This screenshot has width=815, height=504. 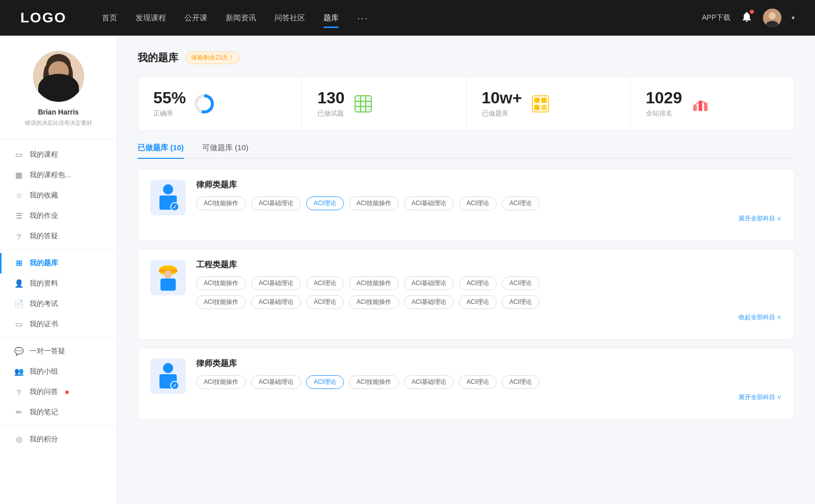 I want to click on qbank-card-lawyer-1: ✓ 律师类题库 ACI技能操作 ACI基础理论 ACI理论 ACI技能操作 AC…, so click(x=466, y=205).